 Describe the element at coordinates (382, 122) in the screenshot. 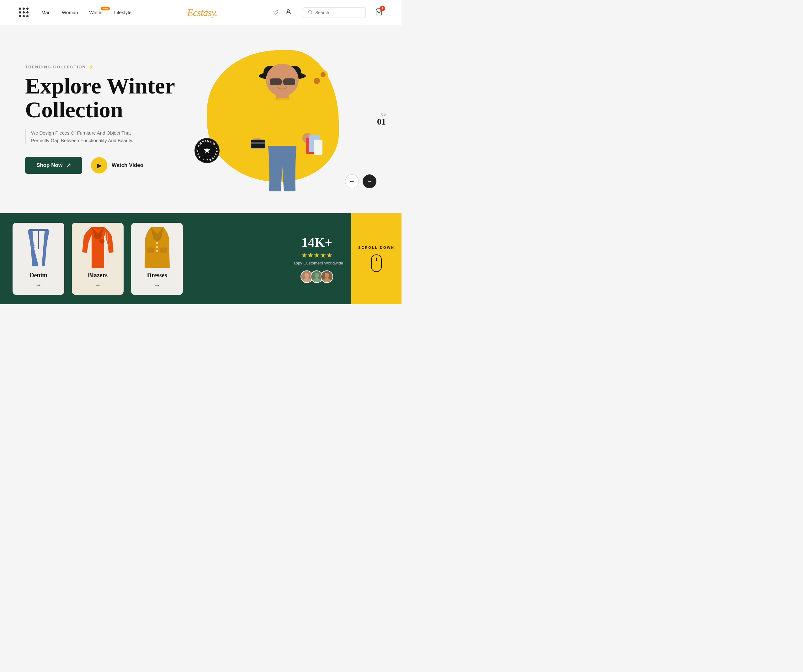

I see `slide-current: 01` at that location.